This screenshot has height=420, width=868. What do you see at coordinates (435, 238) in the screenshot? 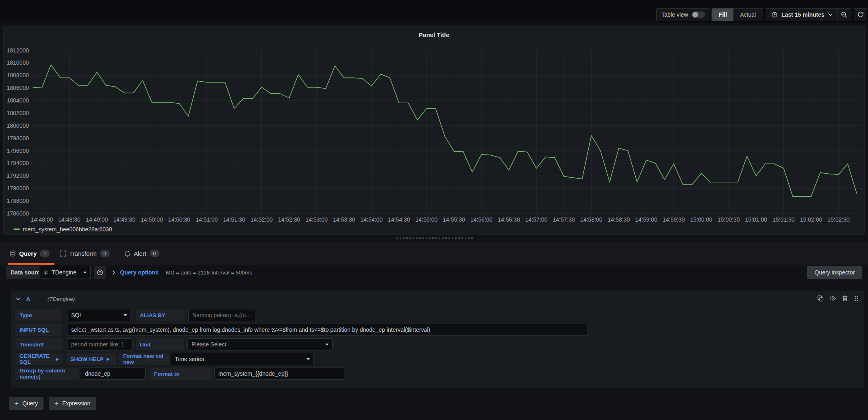
I see `panel-resize-handle` at bounding box center [435, 238].